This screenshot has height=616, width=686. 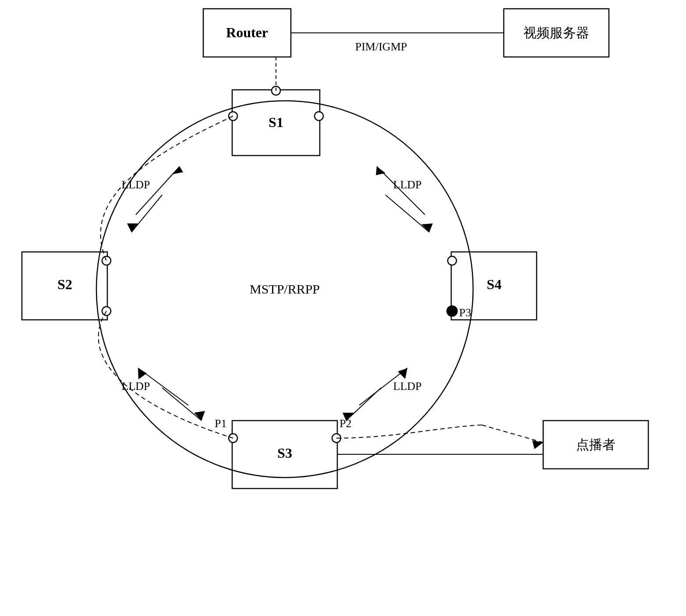 What do you see at coordinates (465, 313) in the screenshot?
I see `p3-label: P3` at bounding box center [465, 313].